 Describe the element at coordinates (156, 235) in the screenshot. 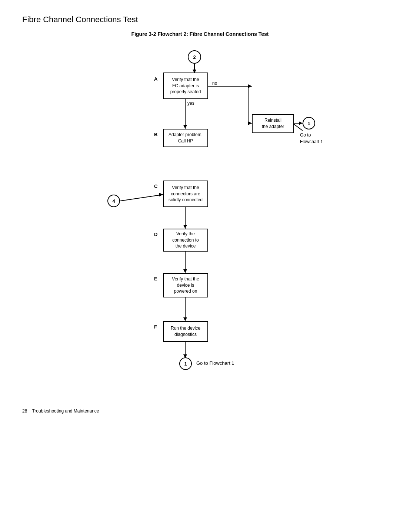

I see `label-d: D` at that location.